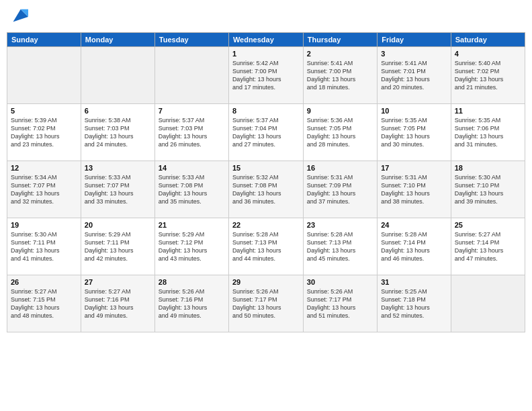 The height and width of the screenshot is (411, 532). Describe the element at coordinates (488, 133) in the screenshot. I see `day-info: Sunrise: 5:35 AM Sunset: 7:06 PM Dayligh…` at that location.